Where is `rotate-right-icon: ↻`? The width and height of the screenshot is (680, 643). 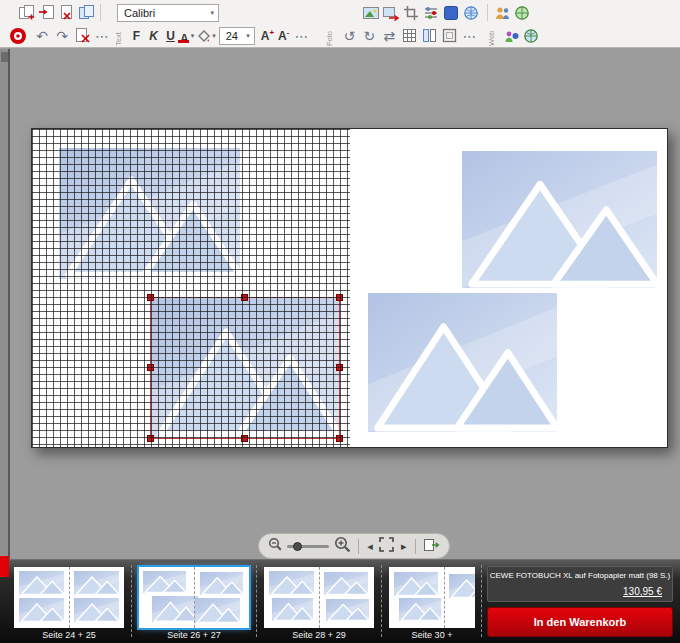 rotate-right-icon: ↻ is located at coordinates (369, 36).